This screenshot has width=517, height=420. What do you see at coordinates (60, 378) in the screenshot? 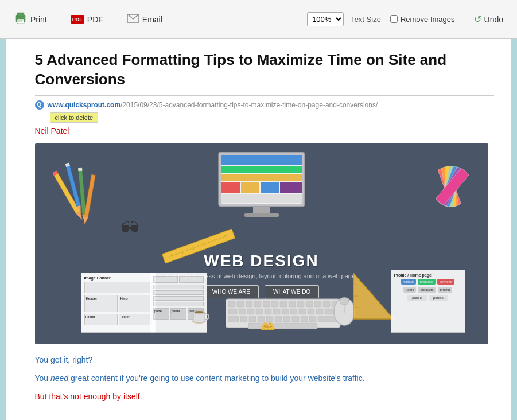
I see `para2-italic: need` at bounding box center [60, 378].